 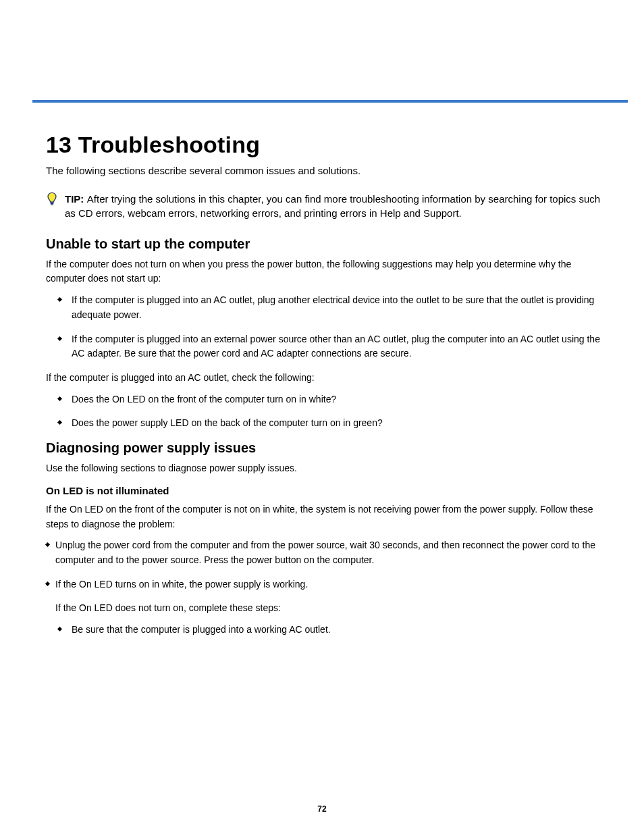 What do you see at coordinates (329, 145) in the screenshot?
I see `page-title: 13 Troubleshooting` at bounding box center [329, 145].